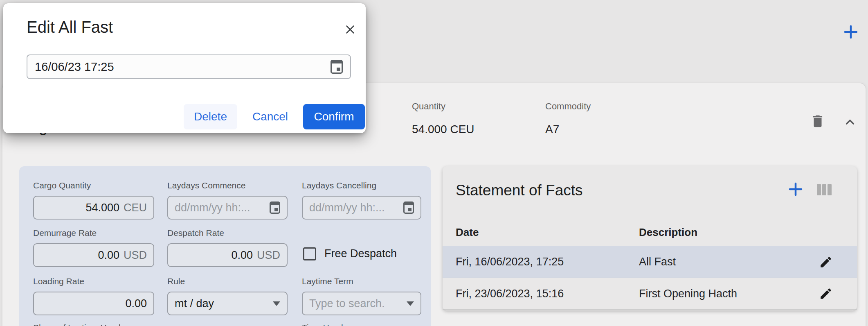 This screenshot has width=868, height=326. What do you see at coordinates (227, 281) in the screenshot?
I see `rule-label: Rule` at bounding box center [227, 281].